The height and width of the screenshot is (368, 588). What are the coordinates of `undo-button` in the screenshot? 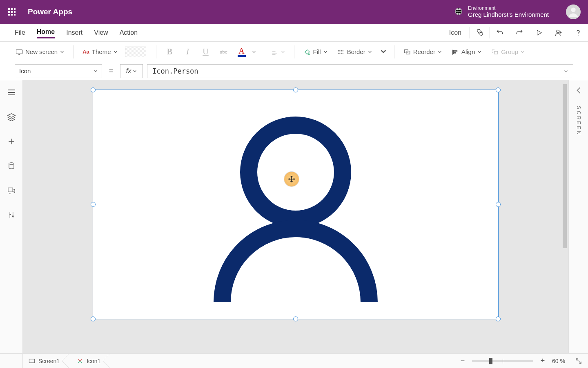 It's located at (500, 33).